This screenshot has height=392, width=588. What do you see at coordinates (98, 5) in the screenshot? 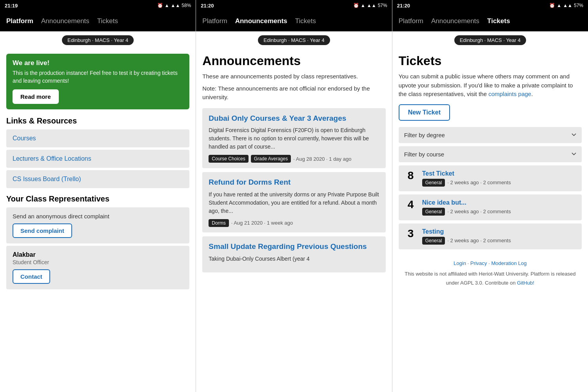
I see `status-bar: 21:19 ⏰ ▲ ▲▲ 58%` at bounding box center [98, 5].